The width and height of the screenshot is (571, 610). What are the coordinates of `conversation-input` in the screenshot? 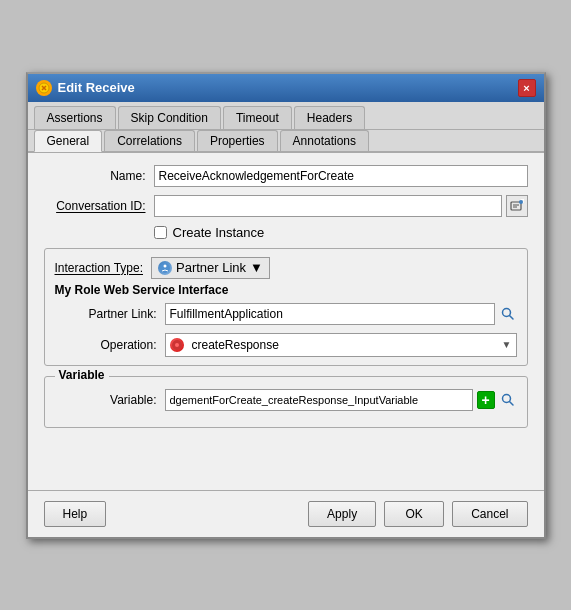 It's located at (328, 206).